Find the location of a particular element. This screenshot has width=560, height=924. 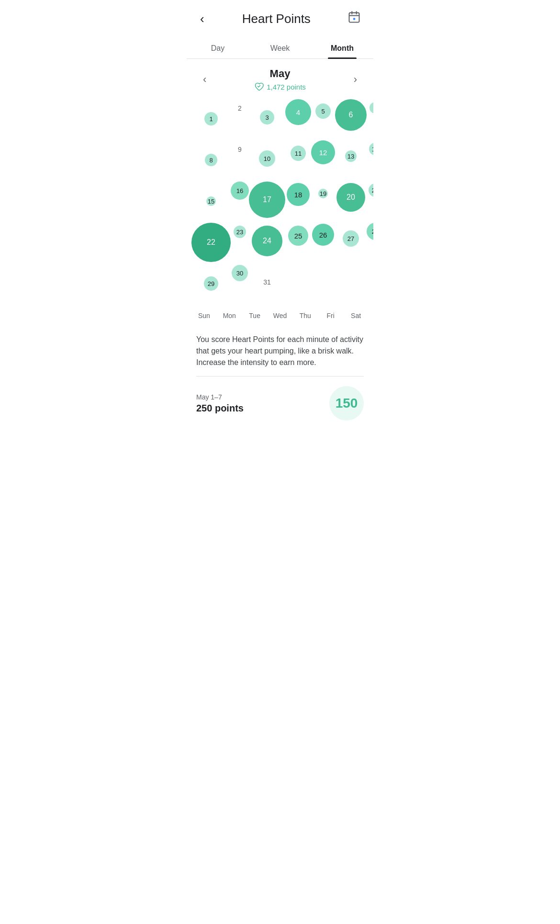

calendar-day-15: 15 is located at coordinates (211, 201).